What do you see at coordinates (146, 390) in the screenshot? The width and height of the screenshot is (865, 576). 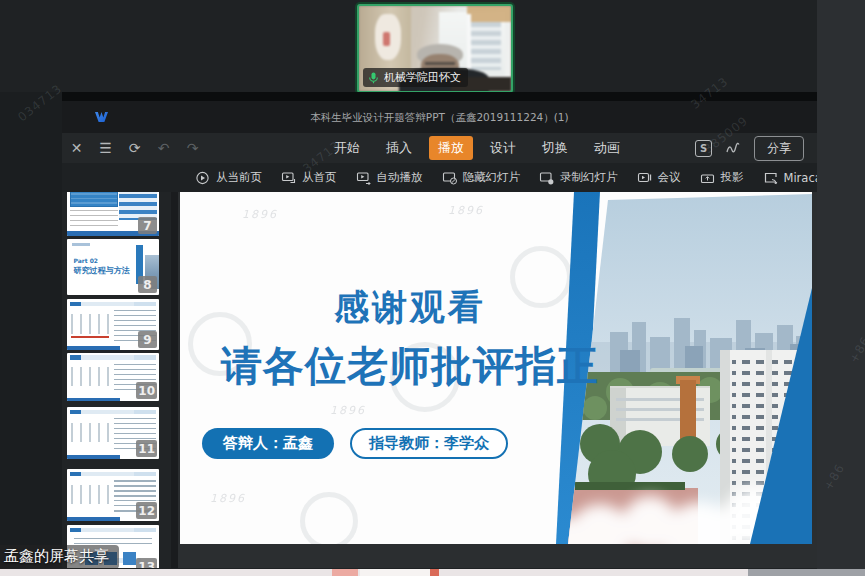 I see `slide-number-badge: 10` at bounding box center [146, 390].